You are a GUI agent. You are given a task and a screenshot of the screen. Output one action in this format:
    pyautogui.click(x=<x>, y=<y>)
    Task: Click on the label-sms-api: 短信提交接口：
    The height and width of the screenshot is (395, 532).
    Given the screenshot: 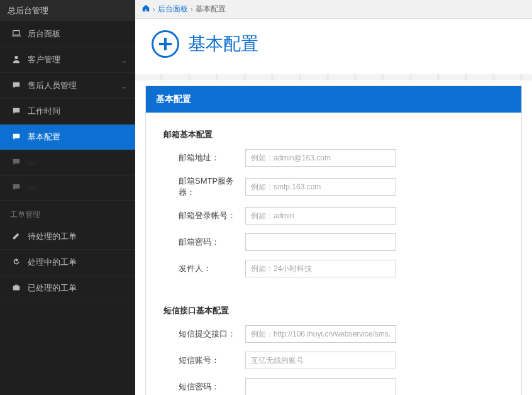 What is the action you would take?
    pyautogui.click(x=204, y=334)
    